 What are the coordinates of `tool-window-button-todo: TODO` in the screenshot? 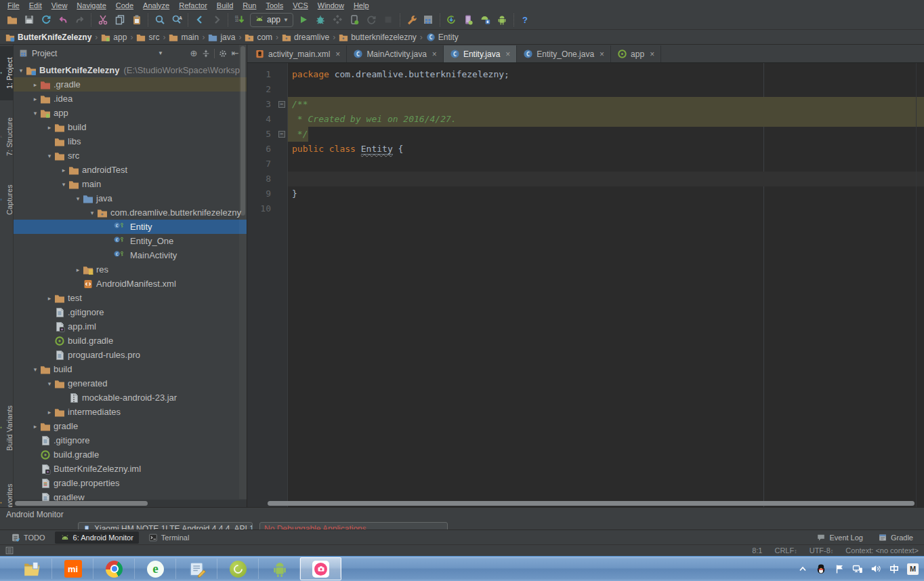 It's located at (28, 538).